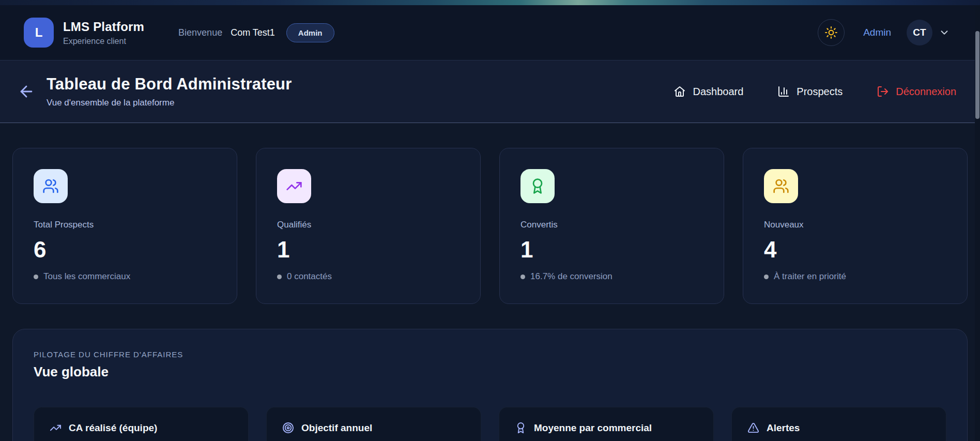 This screenshot has height=441, width=980. Describe the element at coordinates (39, 33) in the screenshot. I see `app-logo: L` at that location.